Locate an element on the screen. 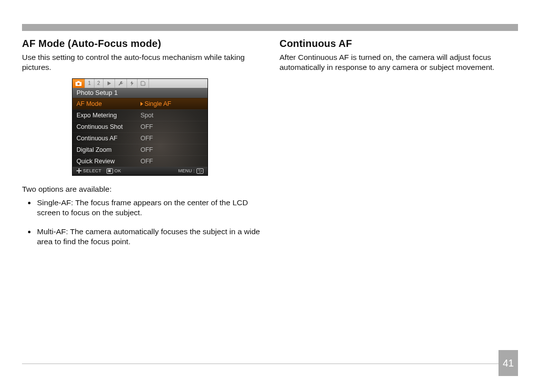 The width and height of the screenshot is (540, 392). flash-icon is located at coordinates (132, 83).